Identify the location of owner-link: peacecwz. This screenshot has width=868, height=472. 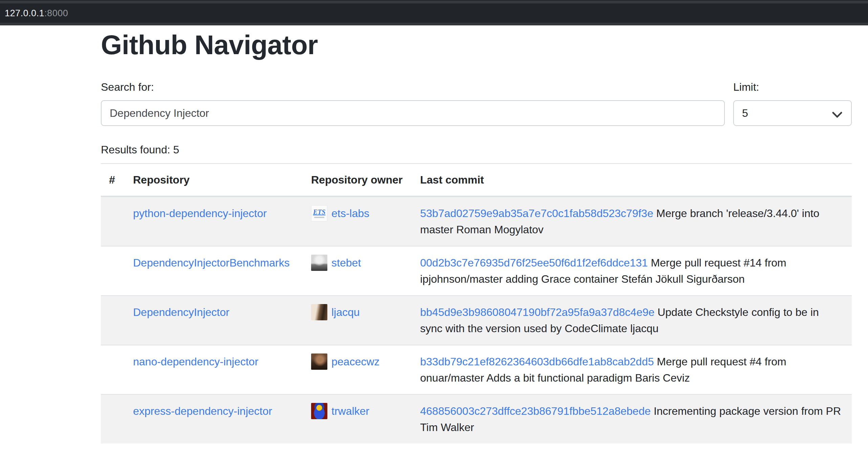
(355, 362).